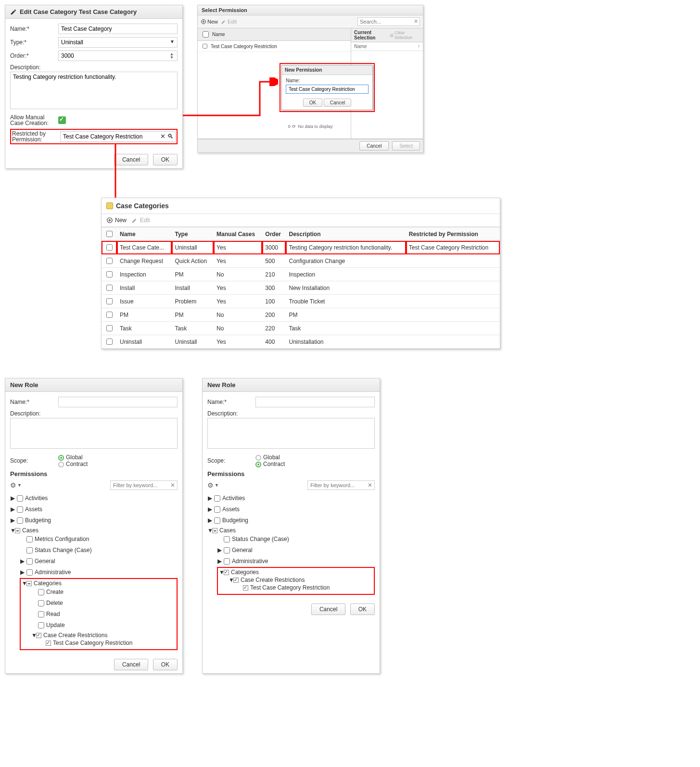 The height and width of the screenshot is (767, 700). Describe the element at coordinates (420, 46) in the screenshot. I see `sort-icon: ↑` at that location.